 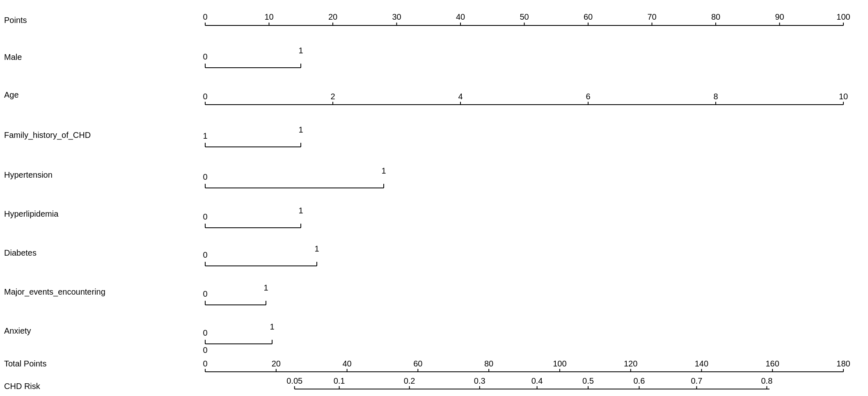 I want to click on svg-text: 50, so click(x=524, y=17).